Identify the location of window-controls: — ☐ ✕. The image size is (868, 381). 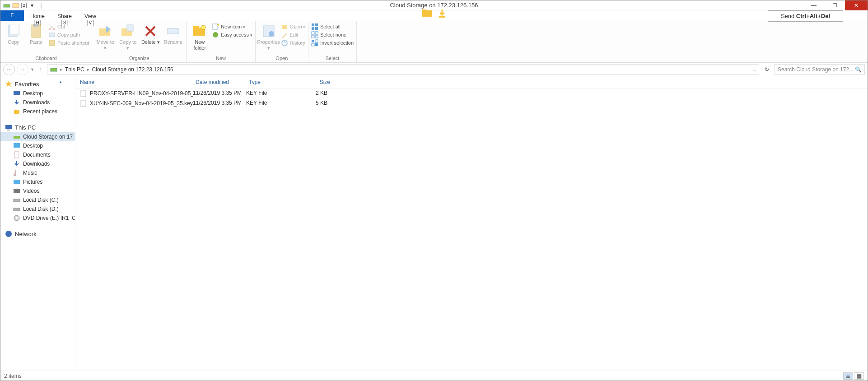
(835, 5).